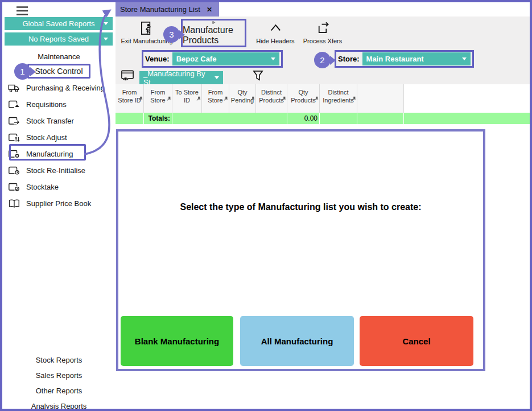  I want to click on manufacture-products-label: Manufacture Products, so click(214, 35).